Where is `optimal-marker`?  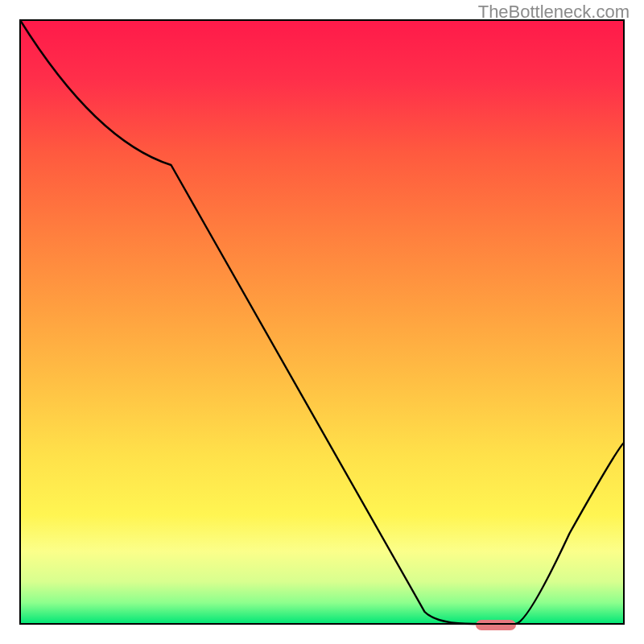 optimal-marker is located at coordinates (496, 625).